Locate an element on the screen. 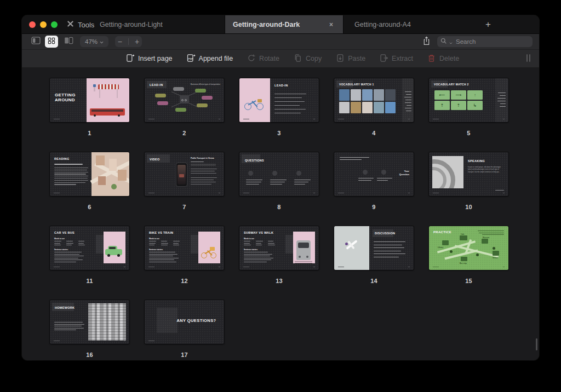 This screenshot has width=561, height=392. page-number: 3 is located at coordinates (279, 133).